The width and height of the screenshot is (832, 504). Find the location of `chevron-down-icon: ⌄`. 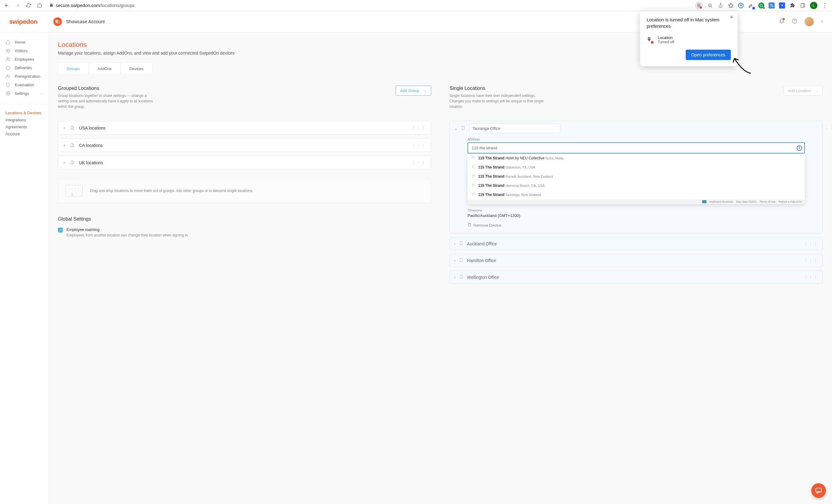

chevron-down-icon: ⌄ is located at coordinates (817, 91).